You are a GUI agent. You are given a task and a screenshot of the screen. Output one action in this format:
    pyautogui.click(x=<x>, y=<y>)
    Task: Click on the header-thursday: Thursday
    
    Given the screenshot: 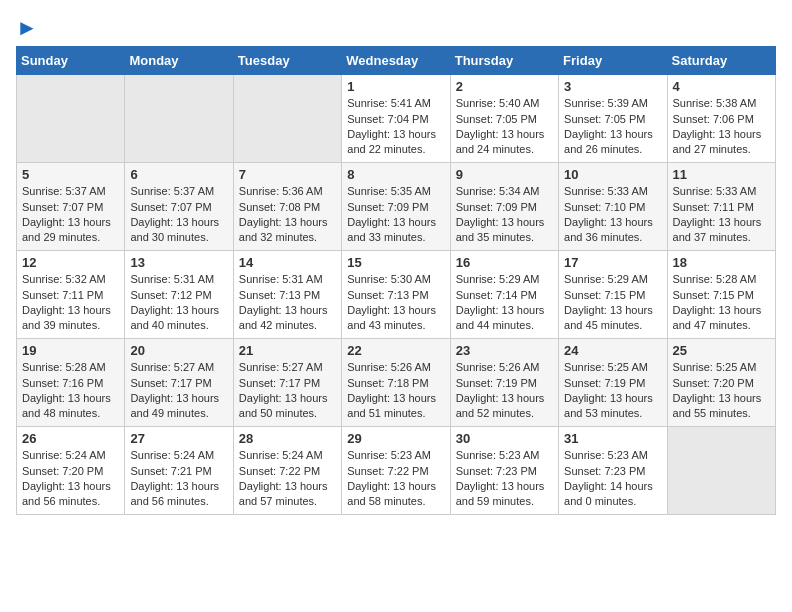 What is the action you would take?
    pyautogui.click(x=504, y=61)
    